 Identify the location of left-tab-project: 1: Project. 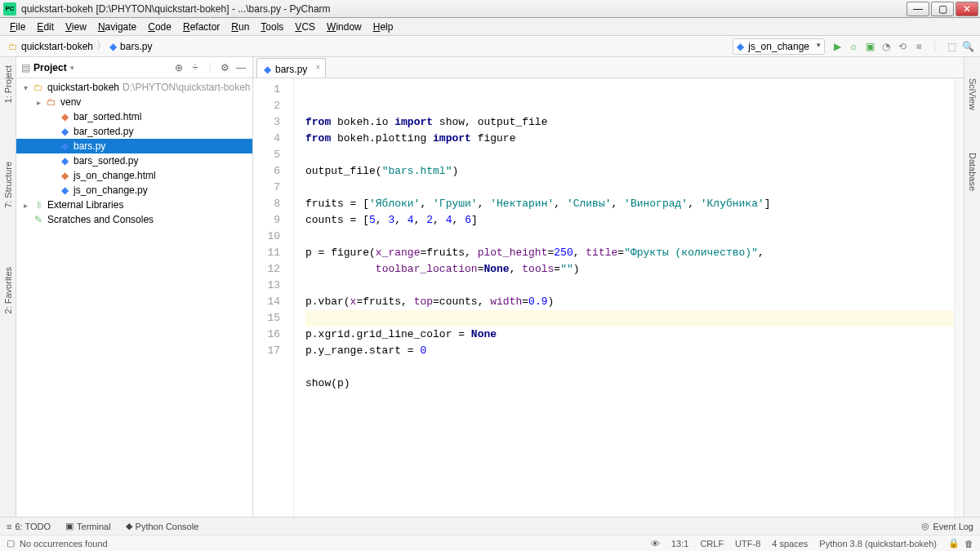
(8, 84).